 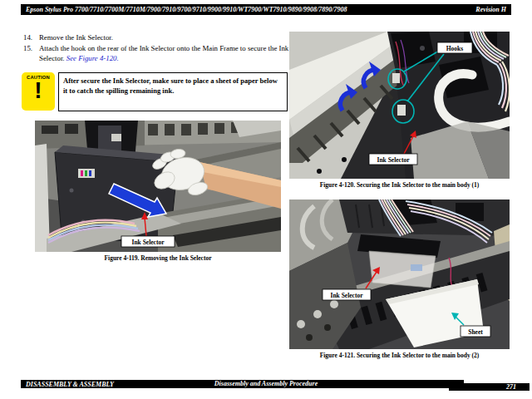 I want to click on header-bar: Epson Stylus Pro 7700/7710/7700M/7710M/7…, so click(x=266, y=10).